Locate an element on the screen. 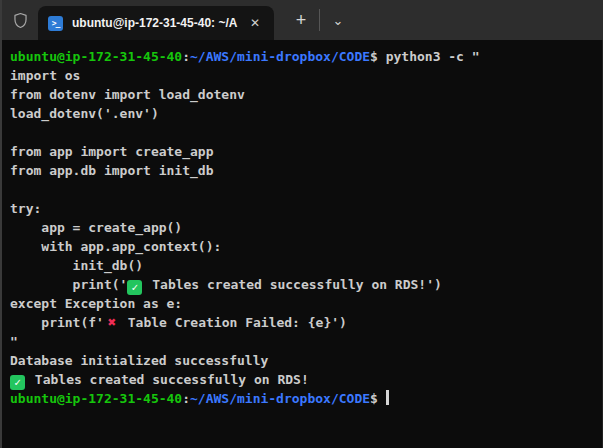 Image resolution: width=603 pixels, height=448 pixels. text-segment: app = create_app() is located at coordinates (96, 228).